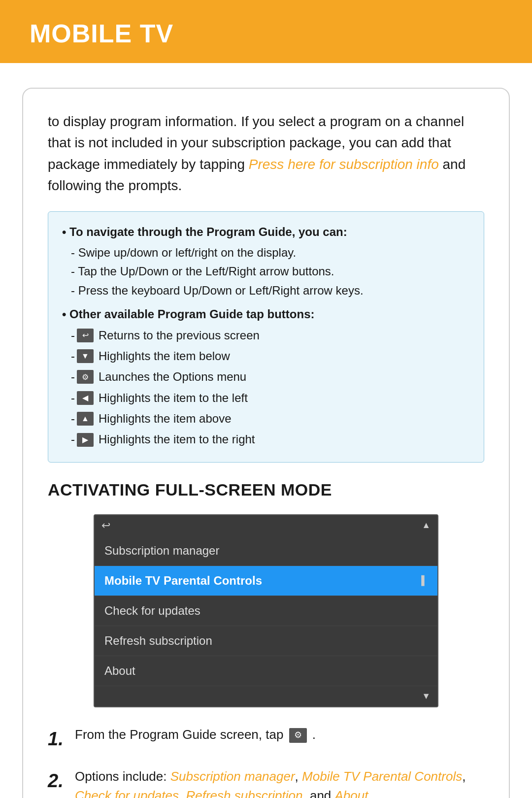 The height and width of the screenshot is (798, 532). I want to click on menu-item-label: Subscription manager, so click(162, 551).